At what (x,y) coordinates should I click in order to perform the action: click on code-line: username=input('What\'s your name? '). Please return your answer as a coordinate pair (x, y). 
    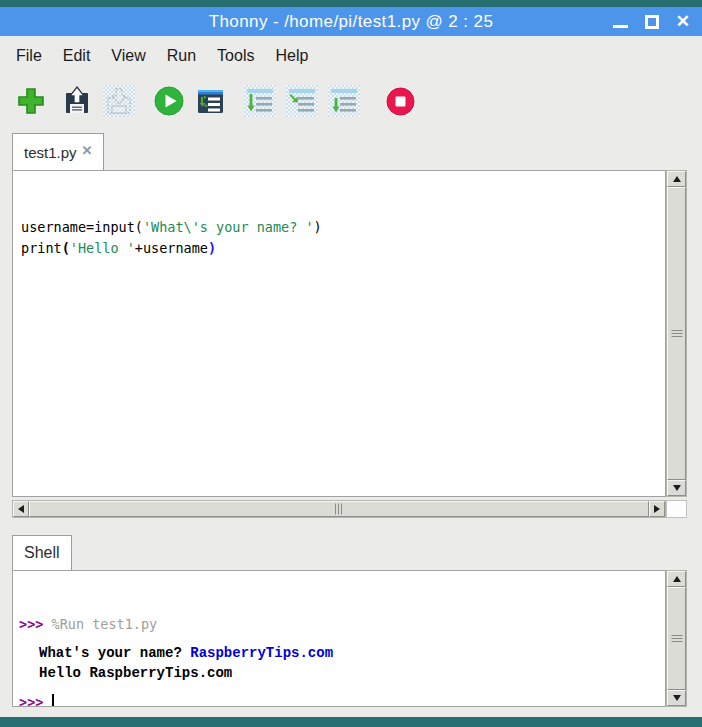
    Looking at the image, I should click on (339, 228).